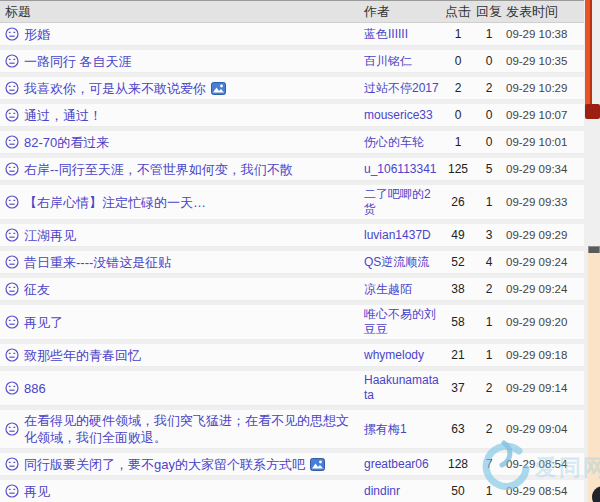  What do you see at coordinates (403, 116) in the screenshot?
I see `author-link: mouserice33` at bounding box center [403, 116].